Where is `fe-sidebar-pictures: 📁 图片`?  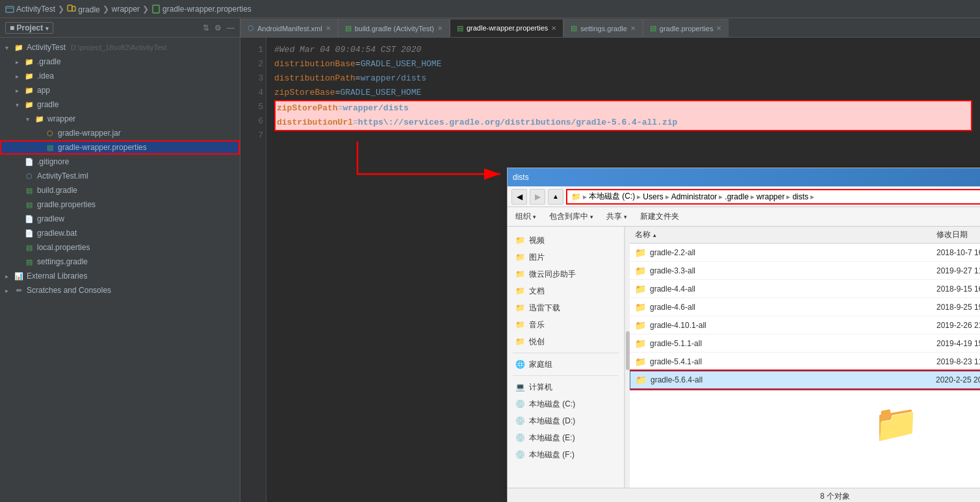
fe-sidebar-pictures: 📁 图片 is located at coordinates (565, 257).